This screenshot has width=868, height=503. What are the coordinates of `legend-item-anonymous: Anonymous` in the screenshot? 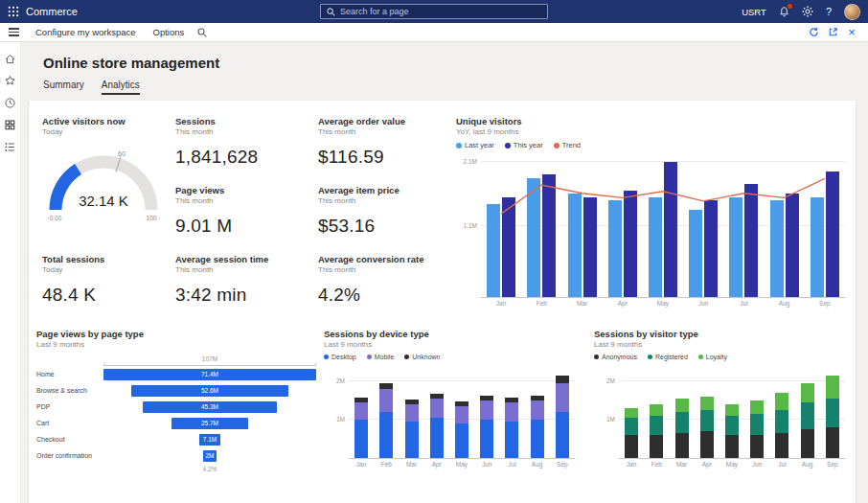 It's located at (615, 356).